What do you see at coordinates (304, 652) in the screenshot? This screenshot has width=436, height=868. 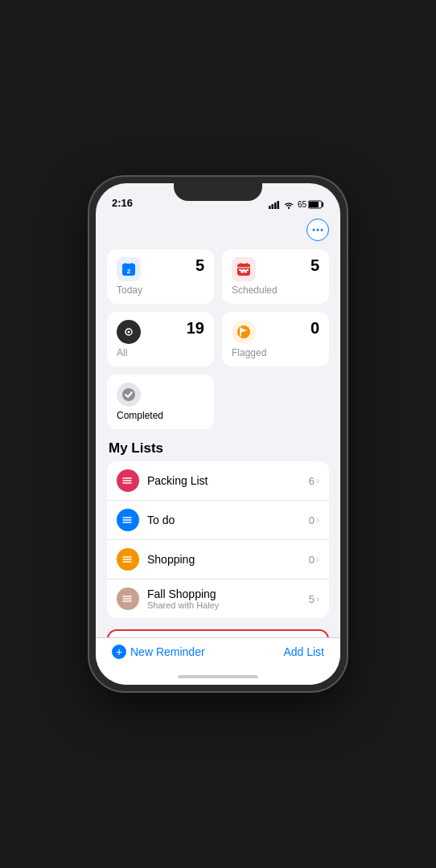 I see `add-list-button: Add List` at bounding box center [304, 652].